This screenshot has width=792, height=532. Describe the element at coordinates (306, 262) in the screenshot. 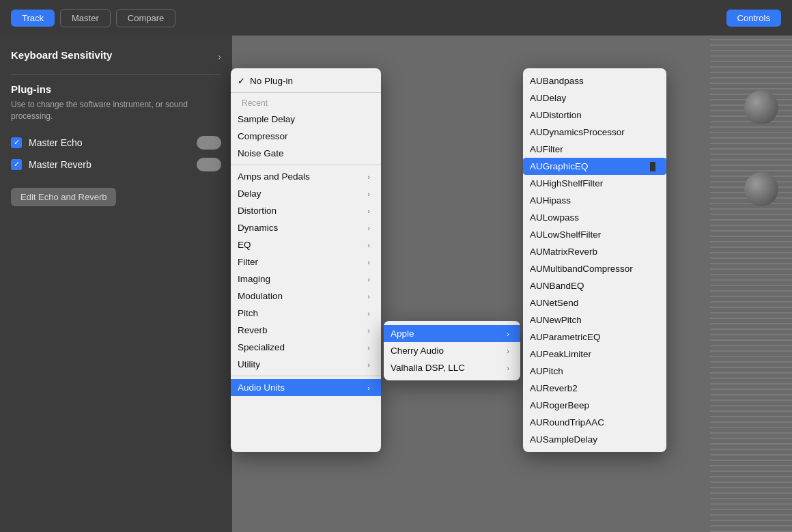

I see `category-filter: Filter›` at that location.